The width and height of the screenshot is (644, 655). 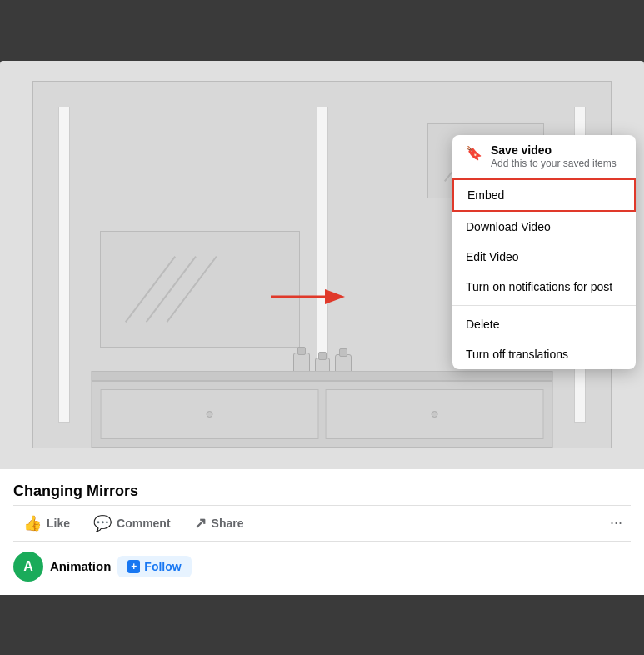 I want to click on edit-label: Edit Video, so click(x=492, y=257).